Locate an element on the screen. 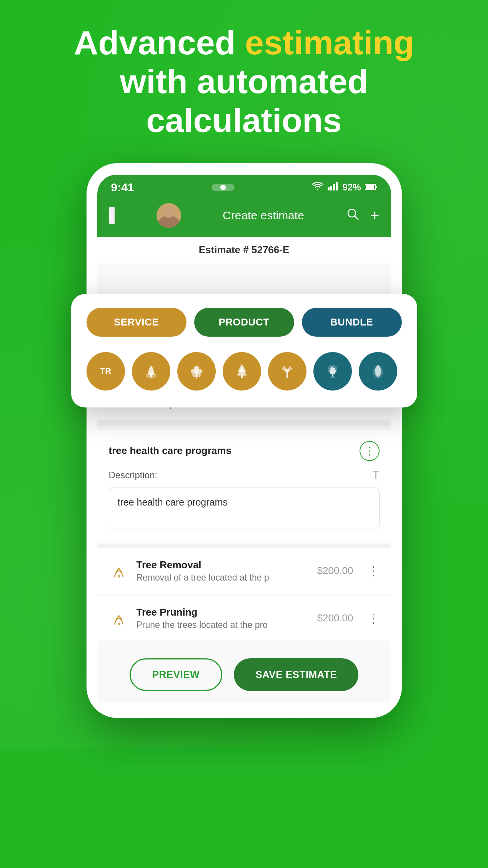 This screenshot has width=488, height=868. tree-pruning-subtitle: Prune the trees located at the pro is located at coordinates (223, 625).